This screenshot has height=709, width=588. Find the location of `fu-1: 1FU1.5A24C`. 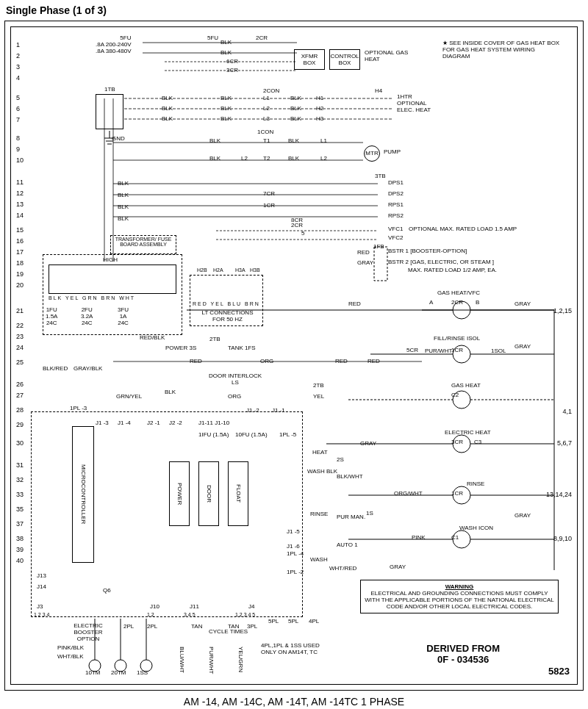

fu-1: 1FU1.5A24C is located at coordinates (51, 317).